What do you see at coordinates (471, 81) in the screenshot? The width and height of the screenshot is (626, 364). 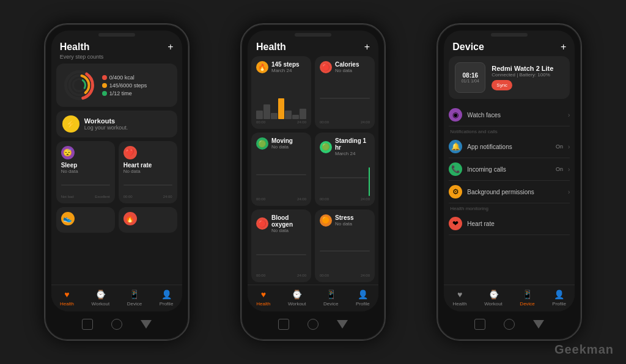 I see `watch-date-display: 01/1 1/04` at bounding box center [471, 81].